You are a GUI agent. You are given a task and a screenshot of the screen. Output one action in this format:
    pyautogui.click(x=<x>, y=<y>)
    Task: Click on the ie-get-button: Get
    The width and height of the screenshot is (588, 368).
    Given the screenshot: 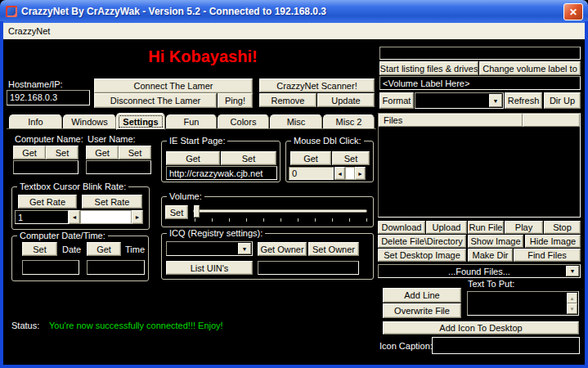 What is the action you would take?
    pyautogui.click(x=193, y=159)
    